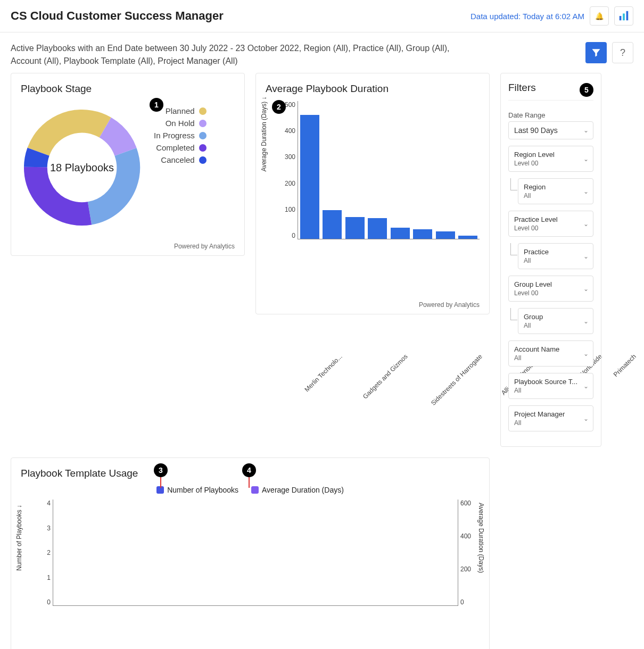 Image resolution: width=644 pixels, height=649 pixels. Describe the element at coordinates (180, 135) in the screenshot. I see `legend-item: In Progress` at that location.